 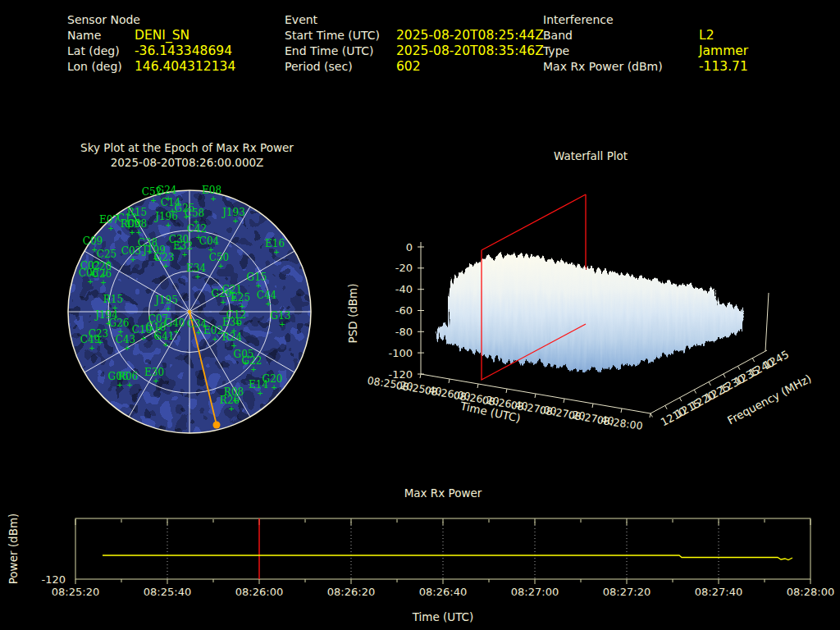 What do you see at coordinates (167, 592) in the screenshot?
I see `power-x-tick-label: 08:25:40` at bounding box center [167, 592].